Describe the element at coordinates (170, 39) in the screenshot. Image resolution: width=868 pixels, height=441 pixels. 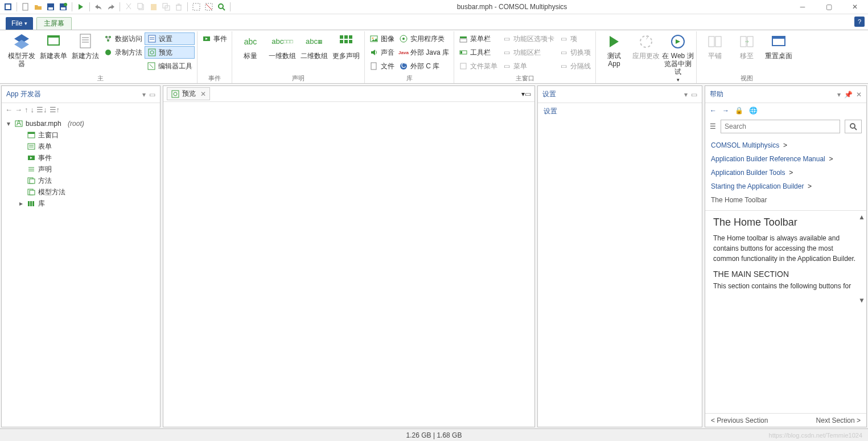
I see `settings-button: 设置` at that location.